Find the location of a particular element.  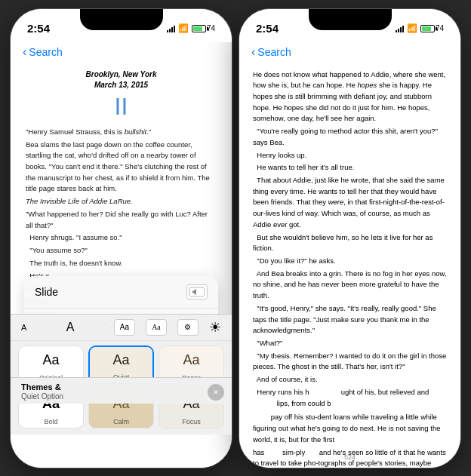

notch-right is located at coordinates (350, 20).